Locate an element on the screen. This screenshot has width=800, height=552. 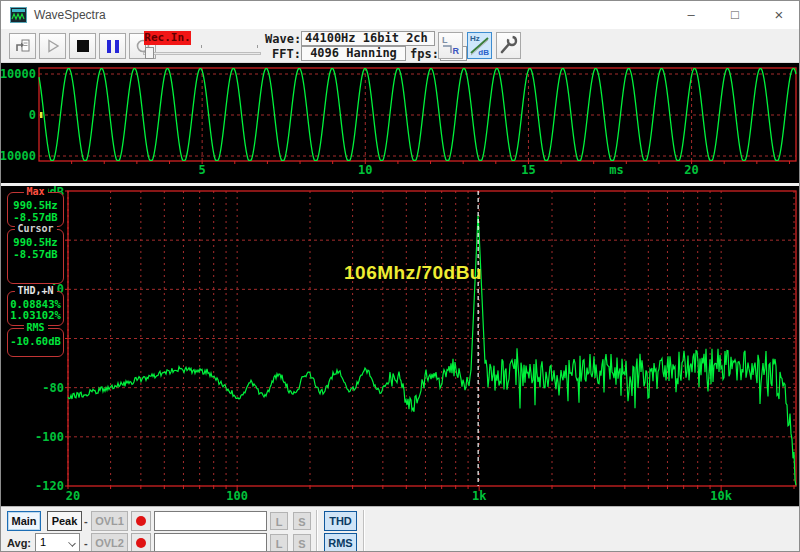
stop-icon is located at coordinates (83, 46).